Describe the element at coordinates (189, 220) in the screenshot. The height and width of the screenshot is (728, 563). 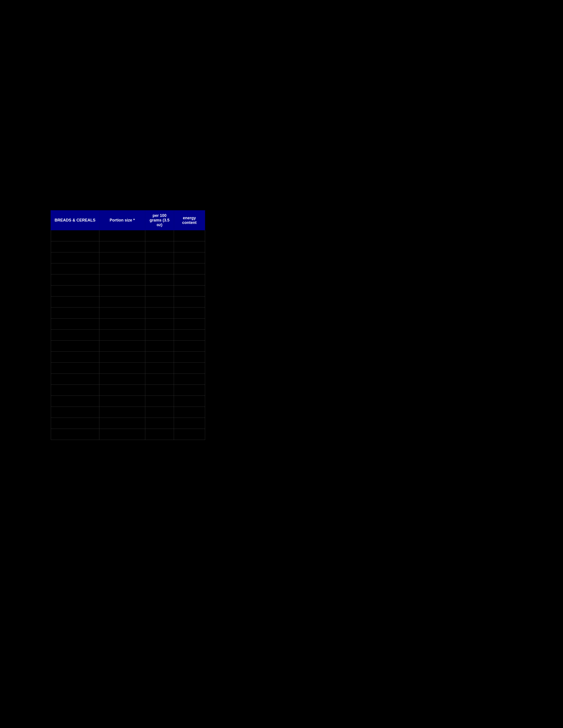
I see `header-energy: energy content` at that location.